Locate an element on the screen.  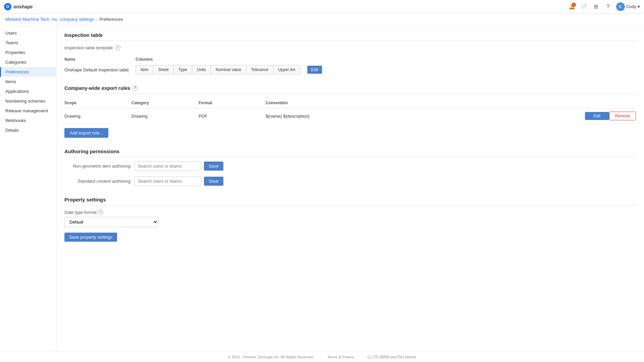
format-header: Format is located at coordinates (232, 103).